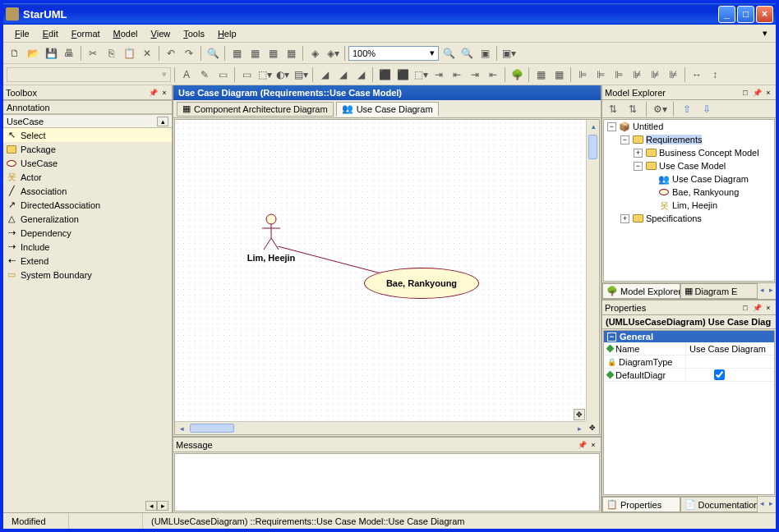 This screenshot has height=532, width=779. Describe the element at coordinates (213, 53) in the screenshot. I see `find-button: 🔍` at that location.